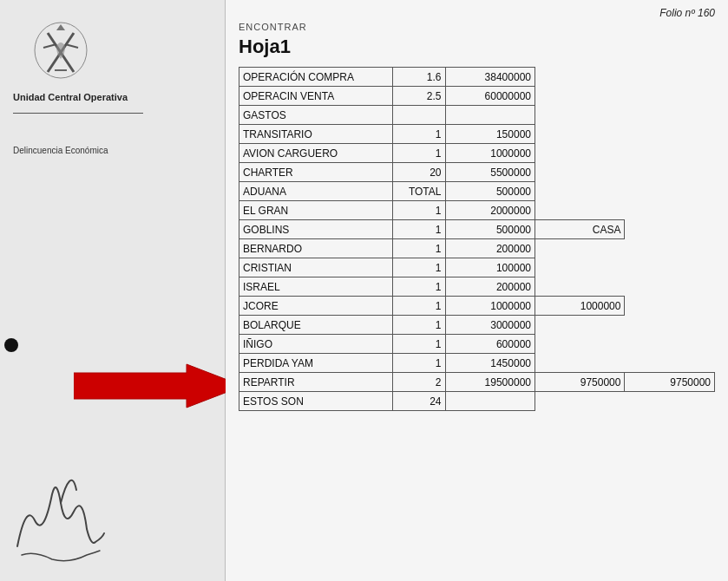 The image size is (728, 581). Describe the element at coordinates (477, 382) in the screenshot. I see `table-row: REPARTIR21950000097500009750000` at that location.